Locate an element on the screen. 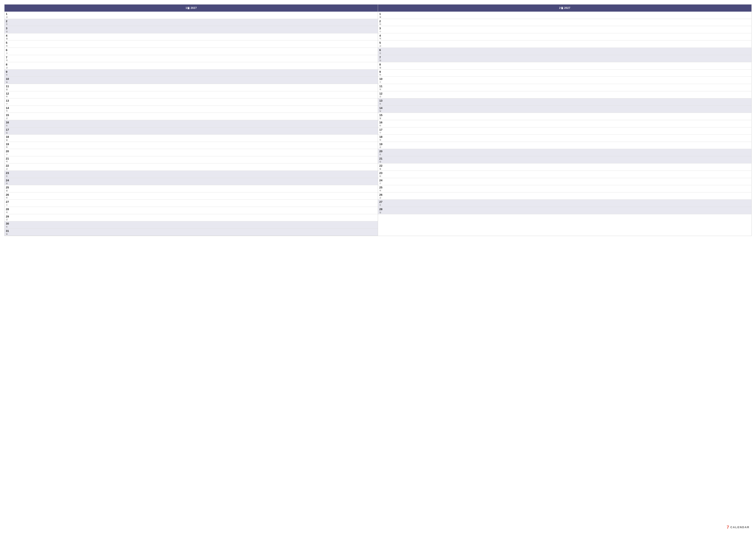 The image size is (756, 534). day-row: 27토 is located at coordinates (565, 203).